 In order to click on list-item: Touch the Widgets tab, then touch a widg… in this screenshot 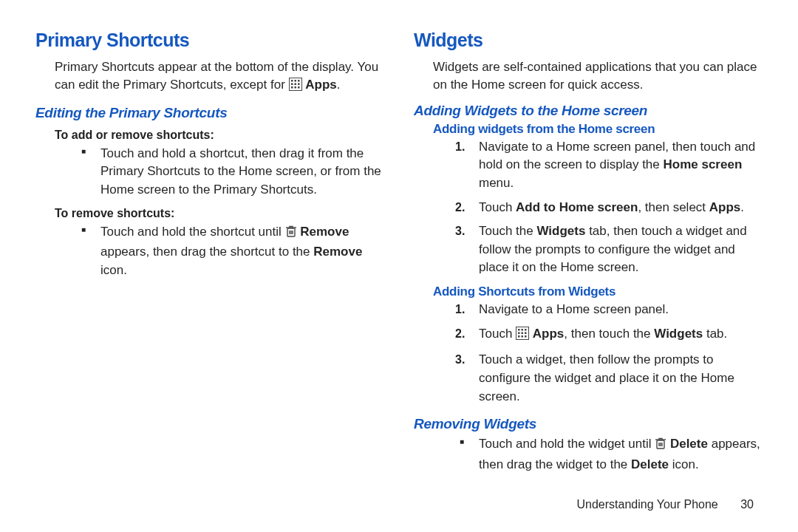, I will do `click(614, 250)`.